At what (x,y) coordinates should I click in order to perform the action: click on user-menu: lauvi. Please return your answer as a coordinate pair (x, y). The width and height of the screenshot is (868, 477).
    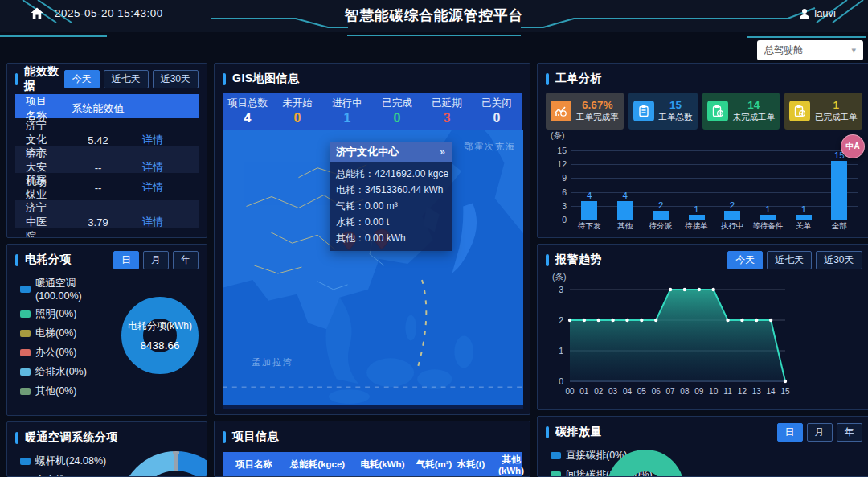
    Looking at the image, I should click on (817, 13).